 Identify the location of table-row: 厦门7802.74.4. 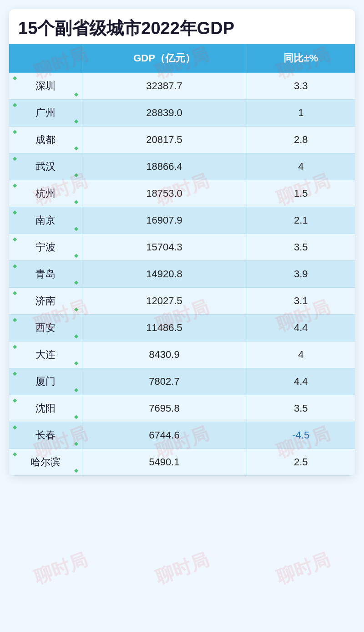
(182, 382).